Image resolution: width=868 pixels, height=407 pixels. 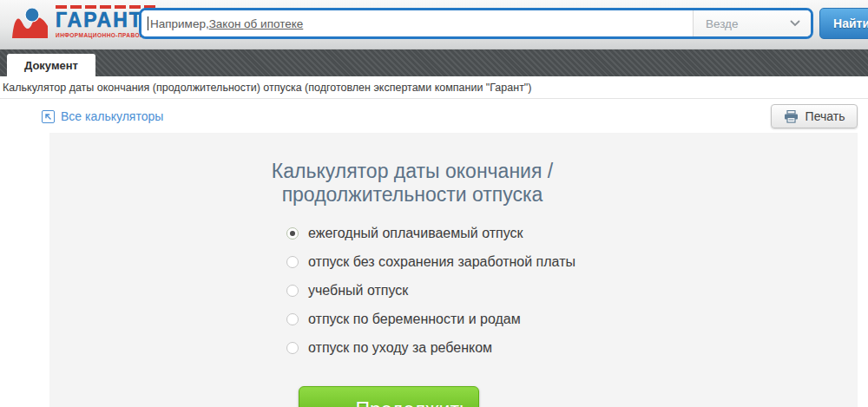 What do you see at coordinates (722, 24) in the screenshot?
I see `search-scope-value: Везде` at bounding box center [722, 24].